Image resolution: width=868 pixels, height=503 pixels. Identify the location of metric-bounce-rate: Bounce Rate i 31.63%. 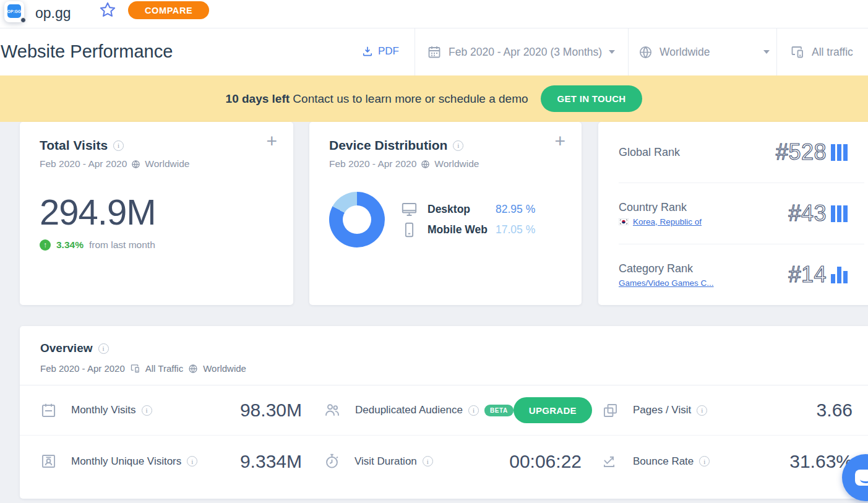
(725, 461).